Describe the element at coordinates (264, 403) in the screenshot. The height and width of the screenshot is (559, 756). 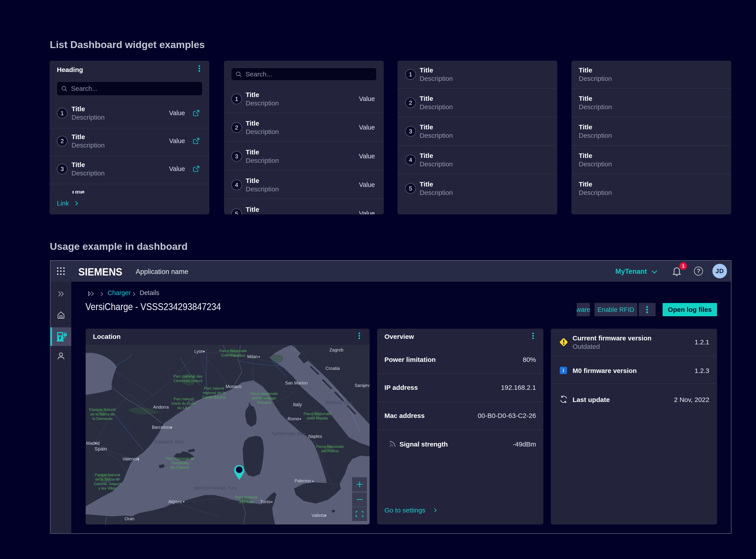
I see `svg-text: Toscano` at that location.